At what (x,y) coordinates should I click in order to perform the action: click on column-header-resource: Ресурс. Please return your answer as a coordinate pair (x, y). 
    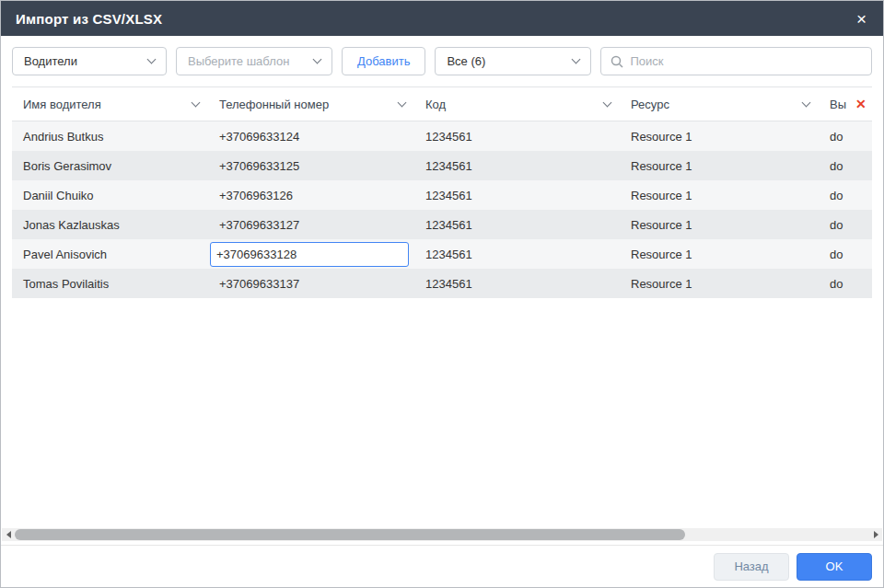
    Looking at the image, I should click on (719, 104).